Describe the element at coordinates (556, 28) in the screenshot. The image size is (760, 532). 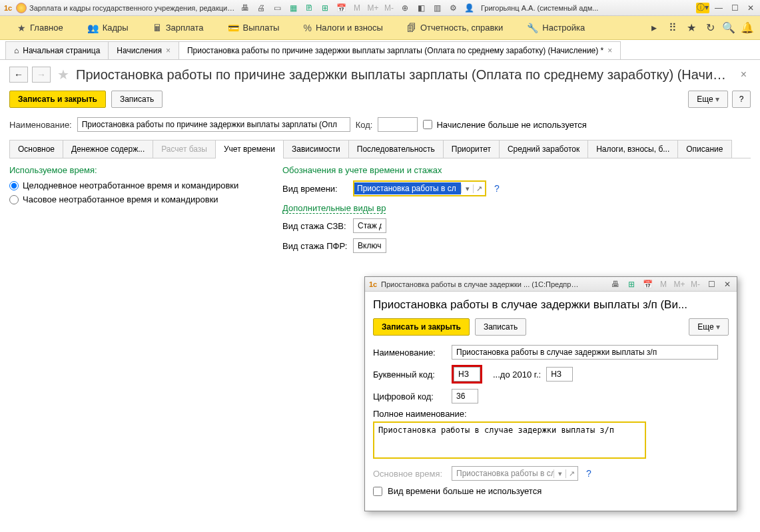
I see `menu-nastroika: 🔧Настройка` at that location.